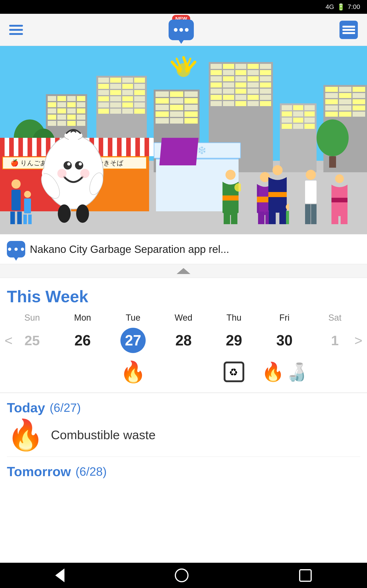  I want to click on week-dates: < 25 26 27 28 29 30 1 >, so click(184, 340).